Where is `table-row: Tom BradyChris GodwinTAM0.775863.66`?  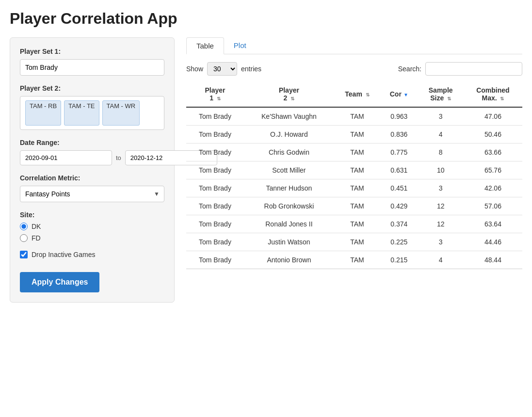
table-row: Tom BradyChris GodwinTAM0.775863.66 is located at coordinates (354, 152).